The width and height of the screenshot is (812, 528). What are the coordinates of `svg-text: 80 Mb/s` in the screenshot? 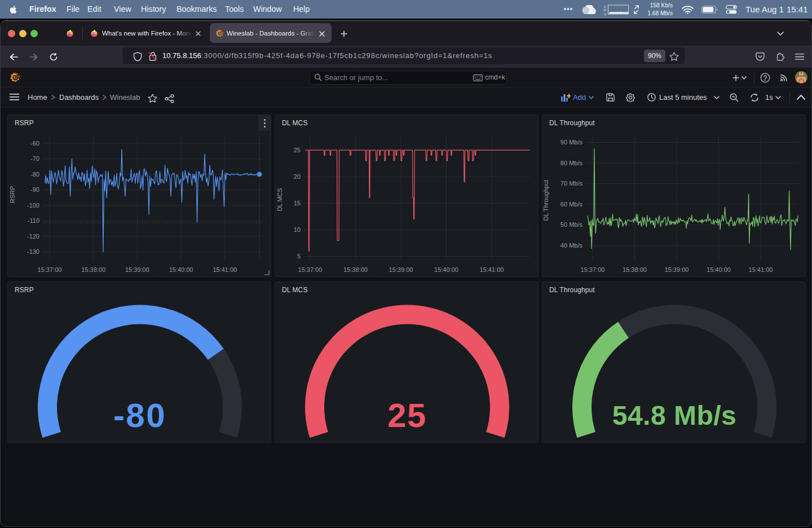 It's located at (572, 163).